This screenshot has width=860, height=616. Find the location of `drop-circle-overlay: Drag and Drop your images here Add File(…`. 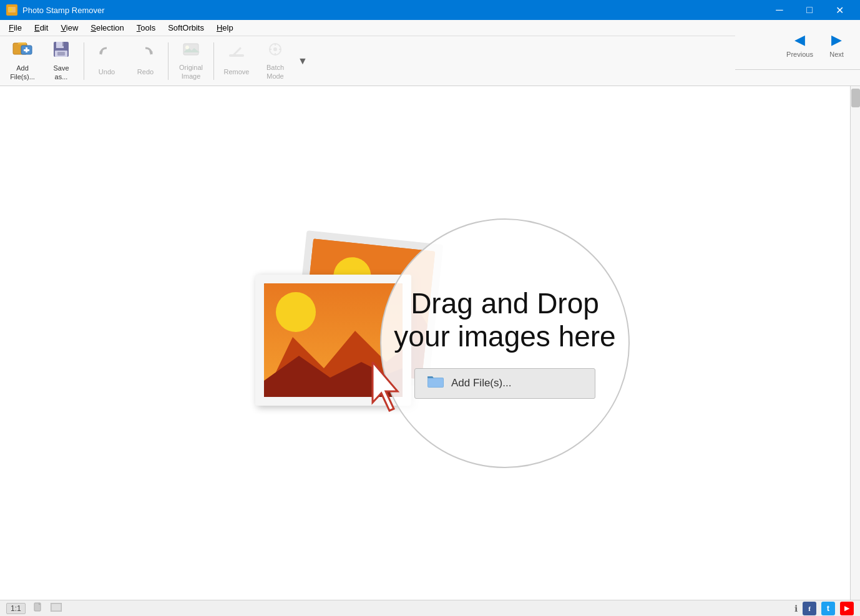

drop-circle-overlay: Drag and Drop your images here Add File(… is located at coordinates (505, 343).